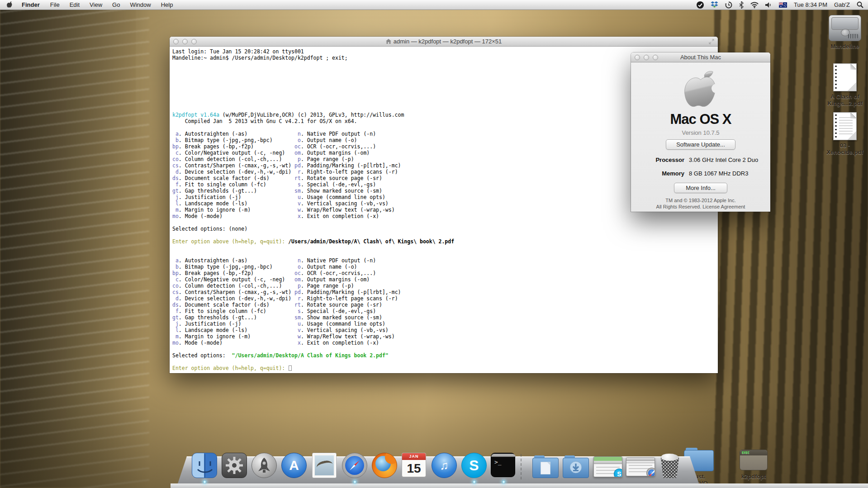 Image resolution: width=868 pixels, height=488 pixels. Describe the element at coordinates (355, 465) in the screenshot. I see `compass-icon` at that location.